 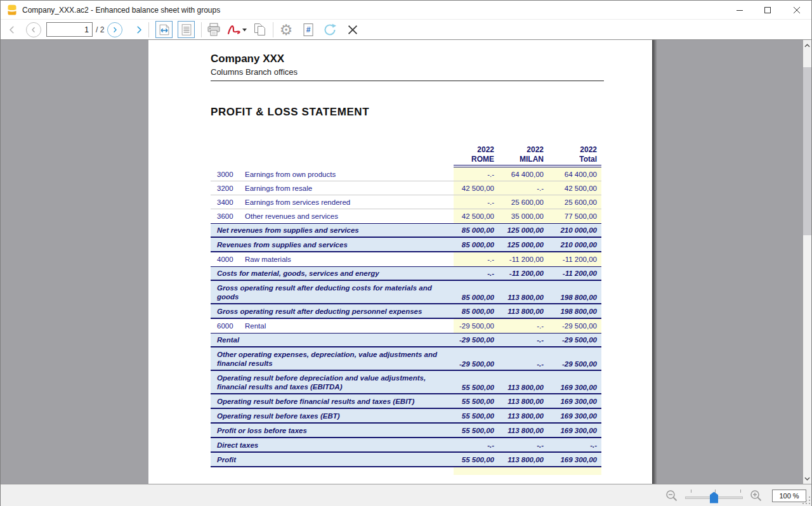 I want to click on value-cell: 35 000,00, so click(x=523, y=216).